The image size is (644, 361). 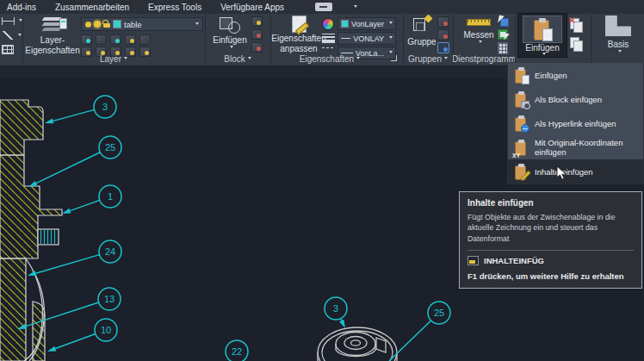 What do you see at coordinates (479, 32) in the screenshot?
I see `measure-button: Messen` at bounding box center [479, 32].